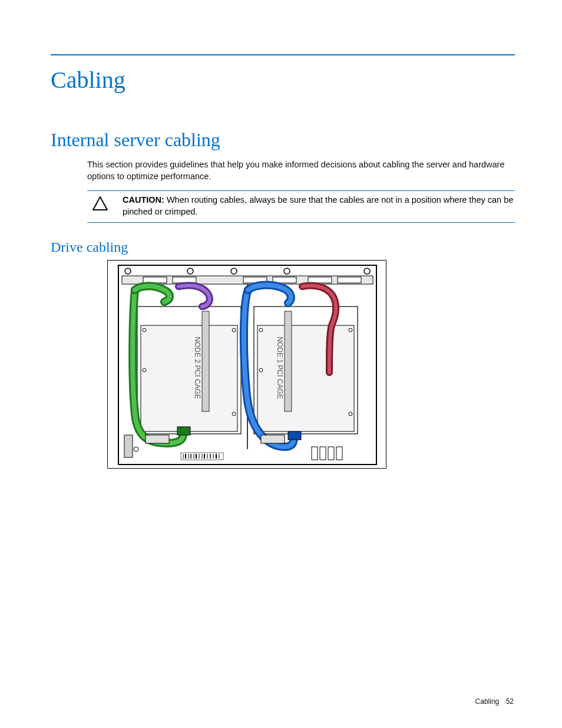 The width and height of the screenshot is (562, 728). Describe the element at coordinates (283, 248) in the screenshot. I see `subsection-heading-drive-cabling: Drive cabling` at that location.